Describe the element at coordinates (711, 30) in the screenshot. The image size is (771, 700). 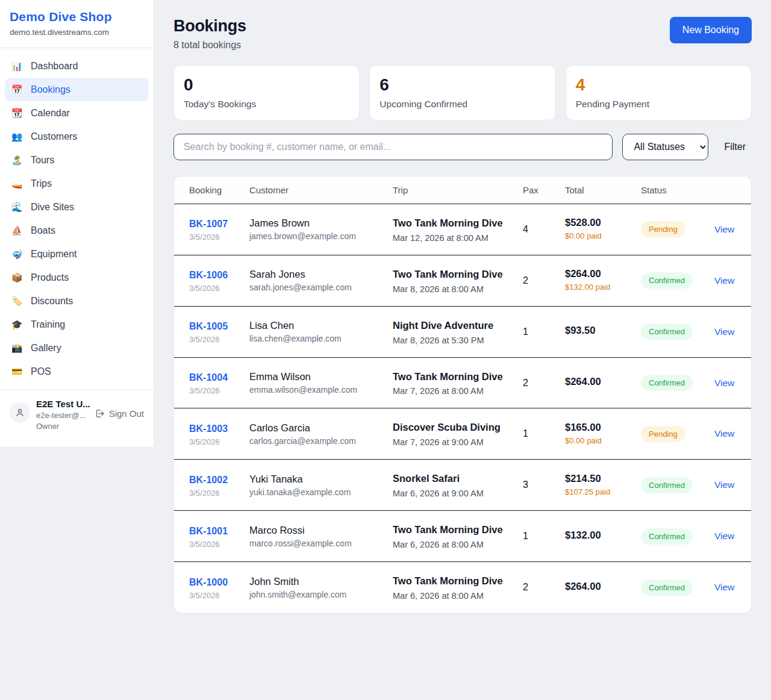
I see `new-booking-button: New Booking` at that location.